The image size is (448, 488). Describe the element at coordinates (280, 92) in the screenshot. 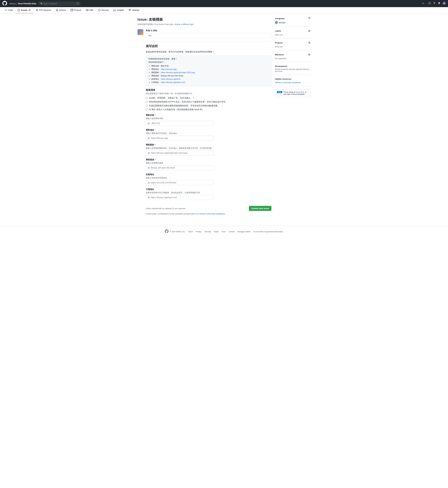

I see `beta-badge: Beta` at that location.